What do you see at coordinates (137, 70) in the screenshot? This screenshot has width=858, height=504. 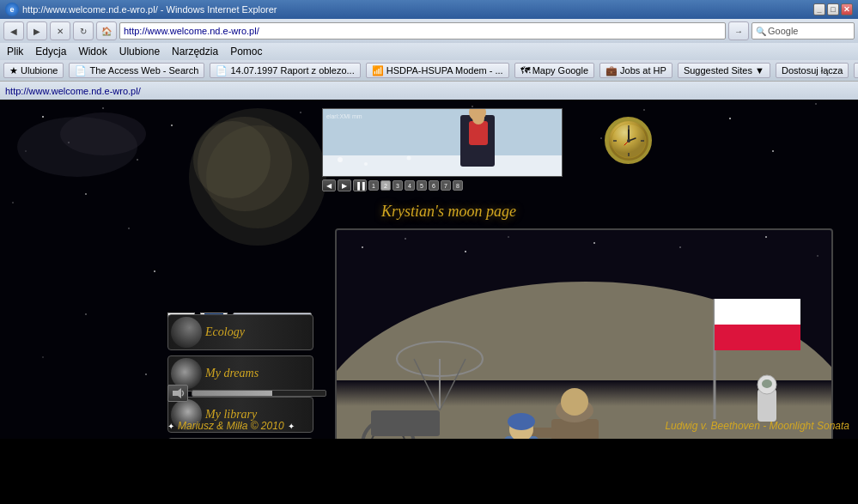 I see `fav-item-1: 📄 The Access Web - Search` at bounding box center [137, 70].